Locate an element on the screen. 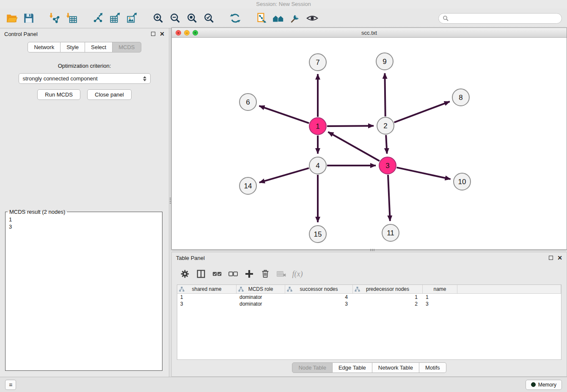 The image size is (567, 392). graph-node-1: 1 is located at coordinates (318, 126).